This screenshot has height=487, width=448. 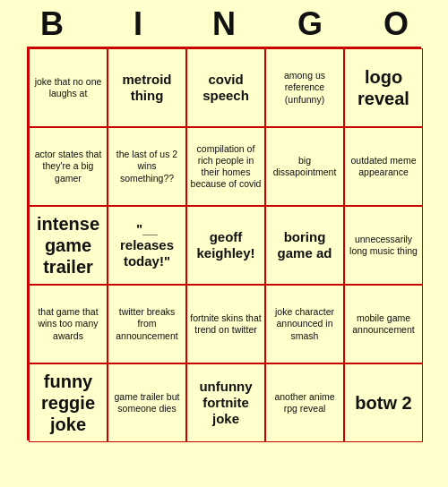 I want to click on bingo-cell-4: logo reveal, so click(x=383, y=88).